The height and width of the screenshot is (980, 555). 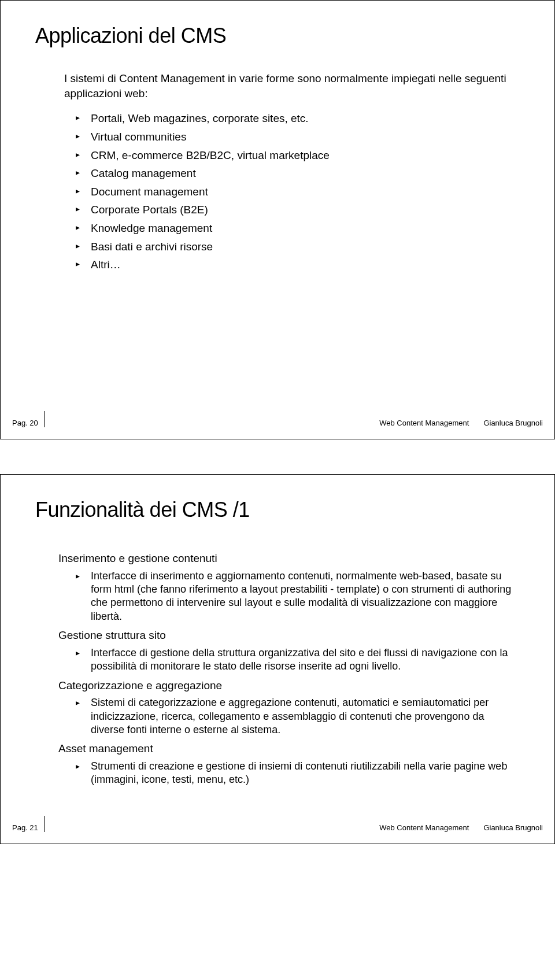 What do you see at coordinates (289, 559) in the screenshot?
I see `section-label: Inserimento e gestione contenuti` at bounding box center [289, 559].